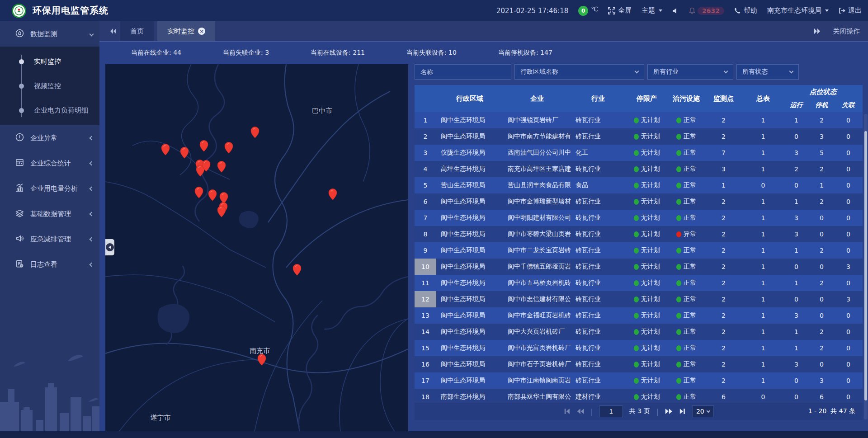 Image resolution: width=868 pixels, height=438 pixels. Describe the element at coordinates (463, 72) in the screenshot. I see `name-filter-field` at that location.